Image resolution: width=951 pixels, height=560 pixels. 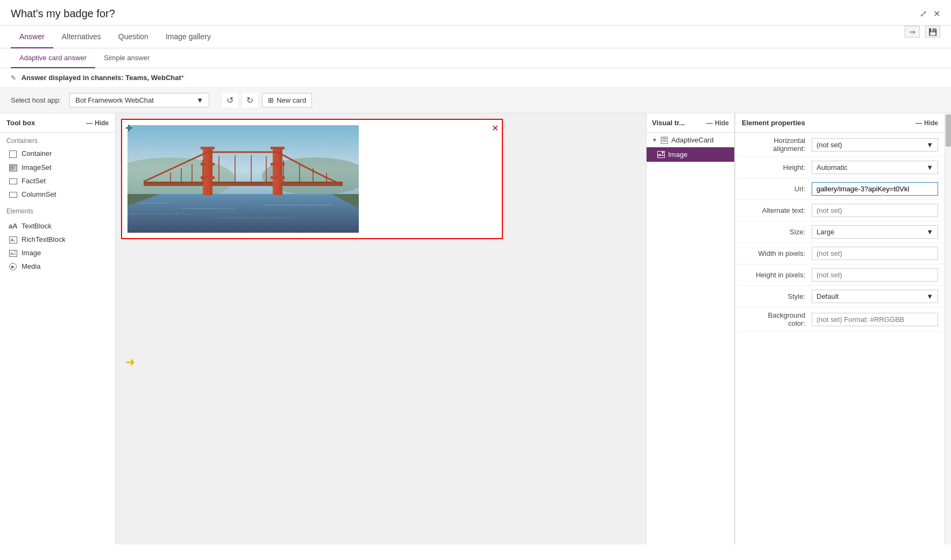 What do you see at coordinates (875, 145) in the screenshot?
I see `ha-select: (not set) ▼` at bounding box center [875, 145].